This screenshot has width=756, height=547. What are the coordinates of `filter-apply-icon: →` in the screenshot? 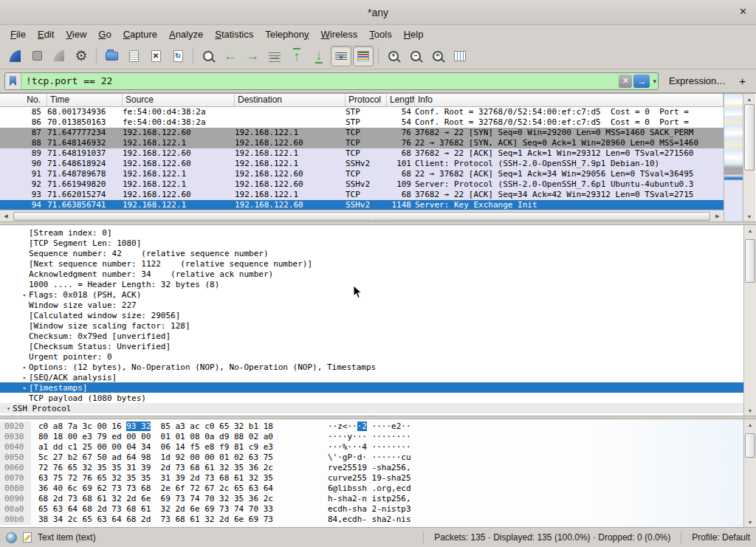 It's located at (642, 81).